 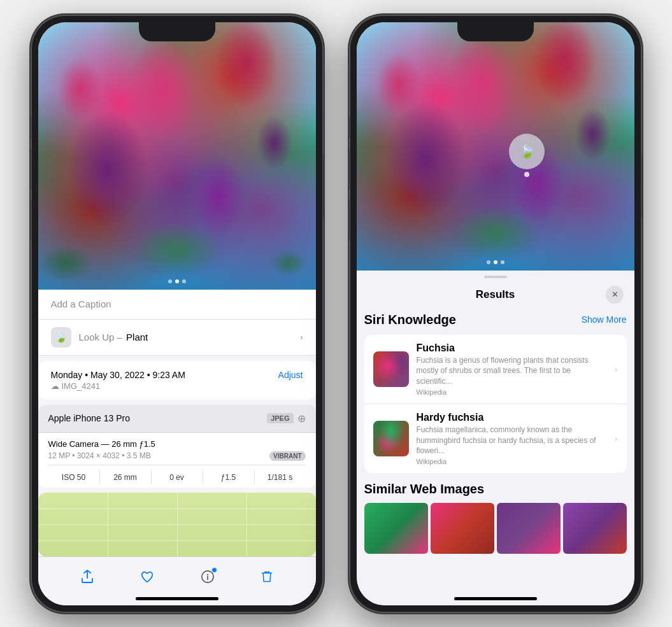 I want to click on exif-row: ISO 50 26 mm 0 ev ƒ1.5 1/181 s, so click(x=177, y=475).